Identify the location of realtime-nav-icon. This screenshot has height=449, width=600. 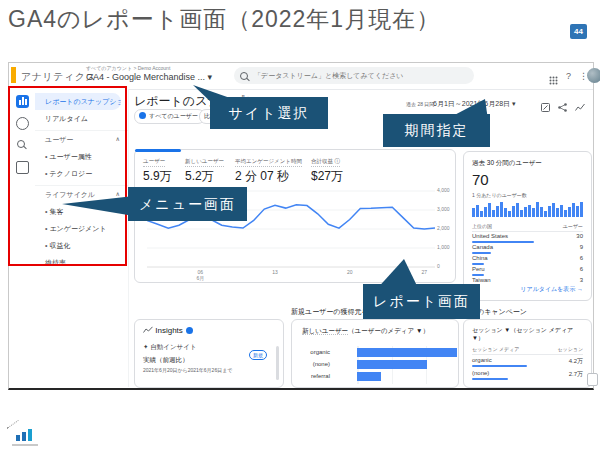
(22, 124).